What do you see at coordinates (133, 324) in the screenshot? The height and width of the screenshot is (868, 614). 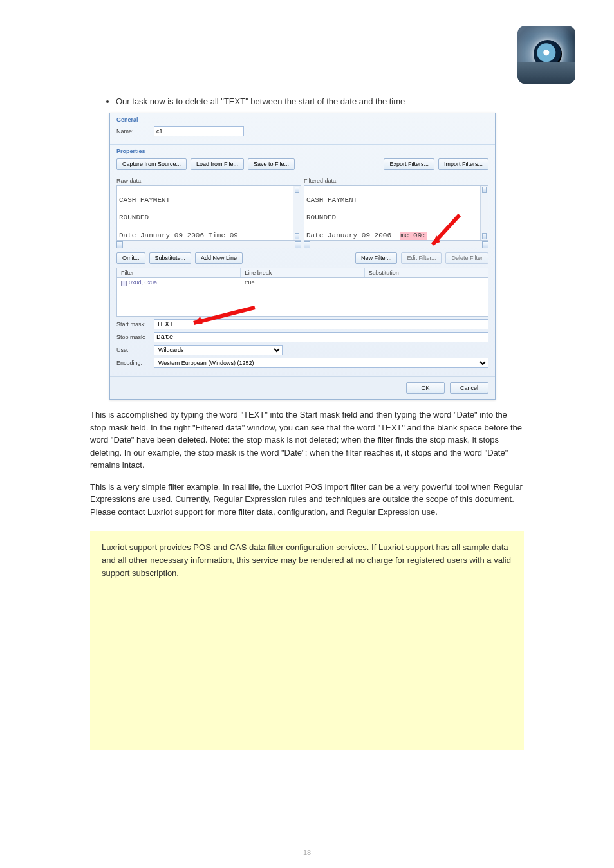 I see `start-mask-label: Start mask:` at bounding box center [133, 324].